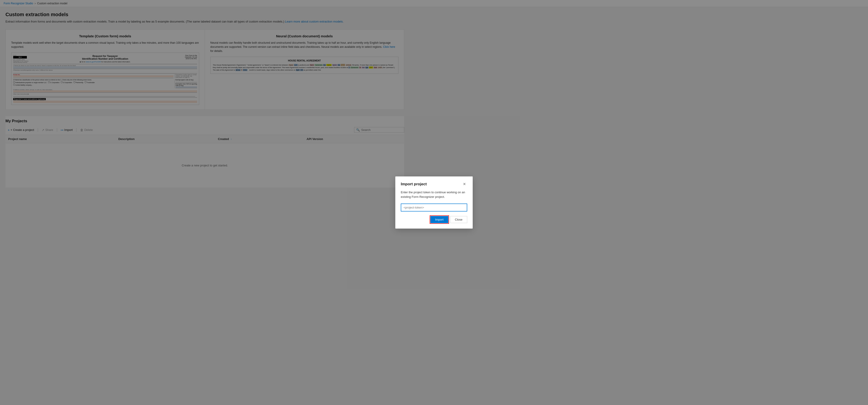  Describe the element at coordinates (414, 184) in the screenshot. I see `modal-title: Import project` at that location.